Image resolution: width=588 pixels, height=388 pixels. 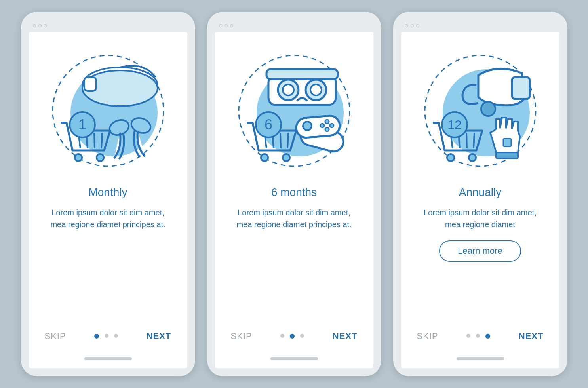 I want to click on plan-title: Annually, so click(x=480, y=192).